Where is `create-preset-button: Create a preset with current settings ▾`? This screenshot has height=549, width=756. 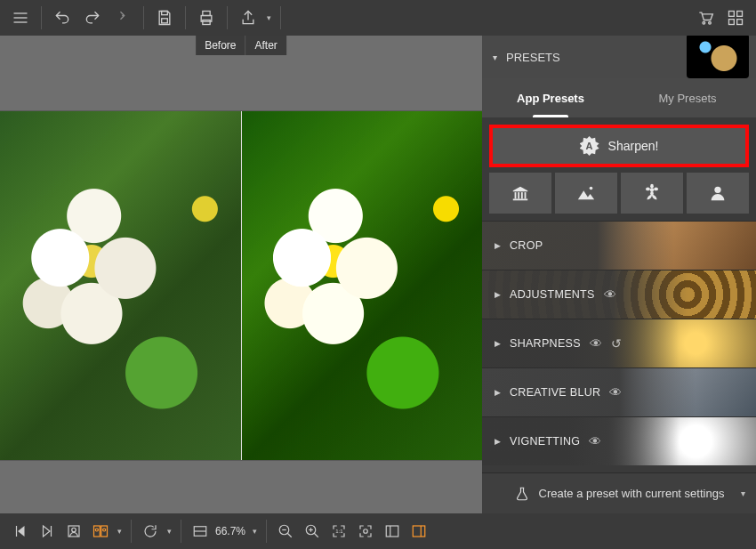
create-preset-button: Create a preset with current settings ▾ is located at coordinates (619, 493).